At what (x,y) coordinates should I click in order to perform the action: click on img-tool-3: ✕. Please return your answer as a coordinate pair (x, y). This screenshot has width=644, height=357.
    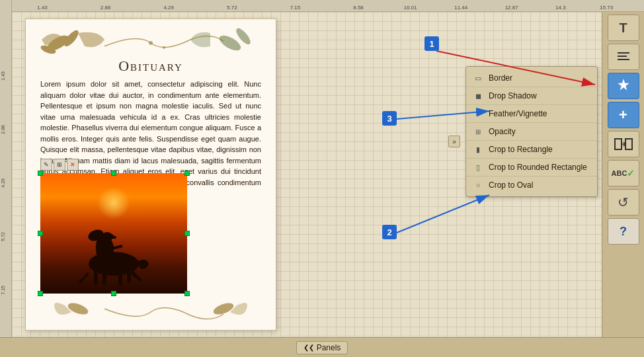
    Looking at the image, I should click on (73, 165).